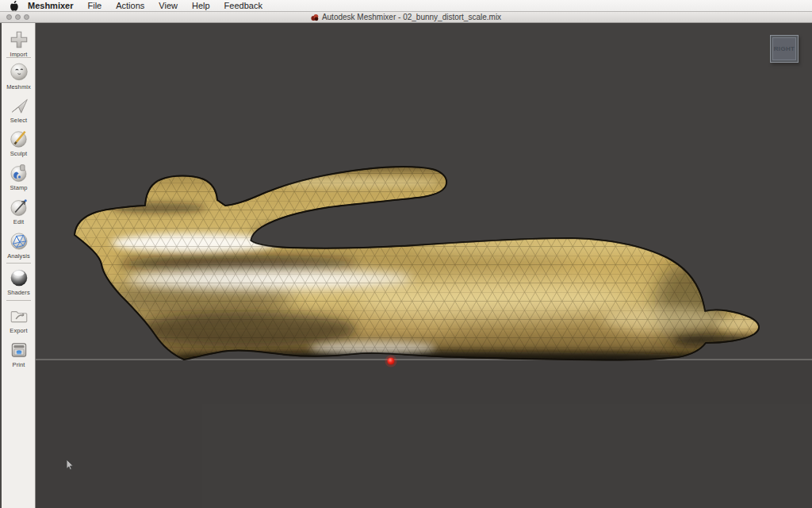 The height and width of the screenshot is (508, 812). I want to click on tool-label: Sculpt, so click(19, 154).